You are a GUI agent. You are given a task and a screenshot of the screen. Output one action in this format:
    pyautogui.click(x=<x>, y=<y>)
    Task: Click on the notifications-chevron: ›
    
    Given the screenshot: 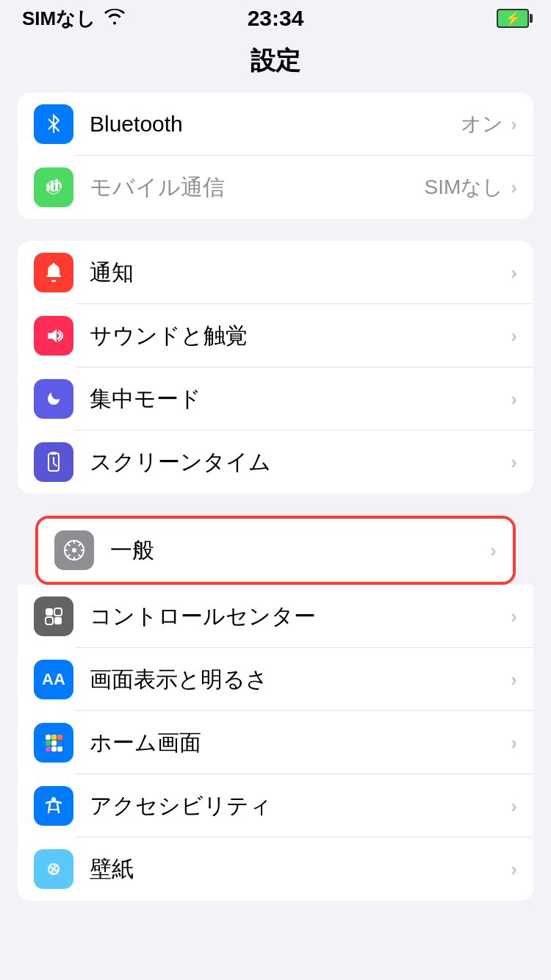 What is the action you would take?
    pyautogui.click(x=514, y=273)
    